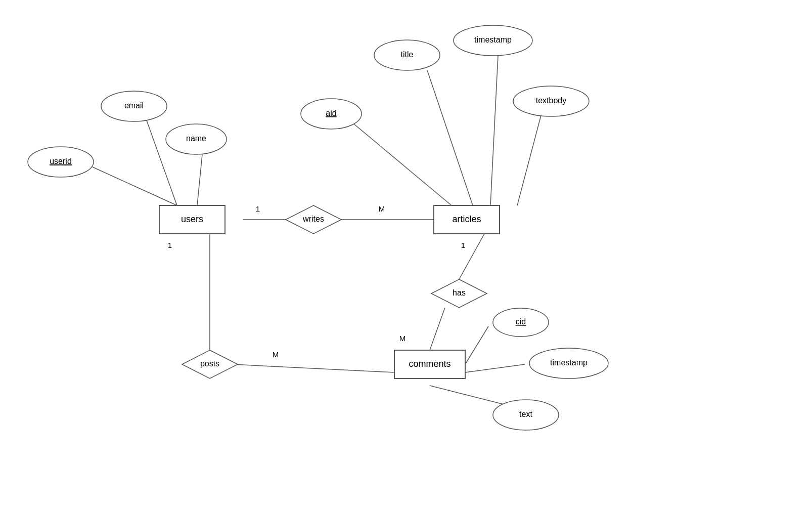  What do you see at coordinates (402, 338) in the screenshot?
I see `cardinality-has-comments: M` at bounding box center [402, 338].